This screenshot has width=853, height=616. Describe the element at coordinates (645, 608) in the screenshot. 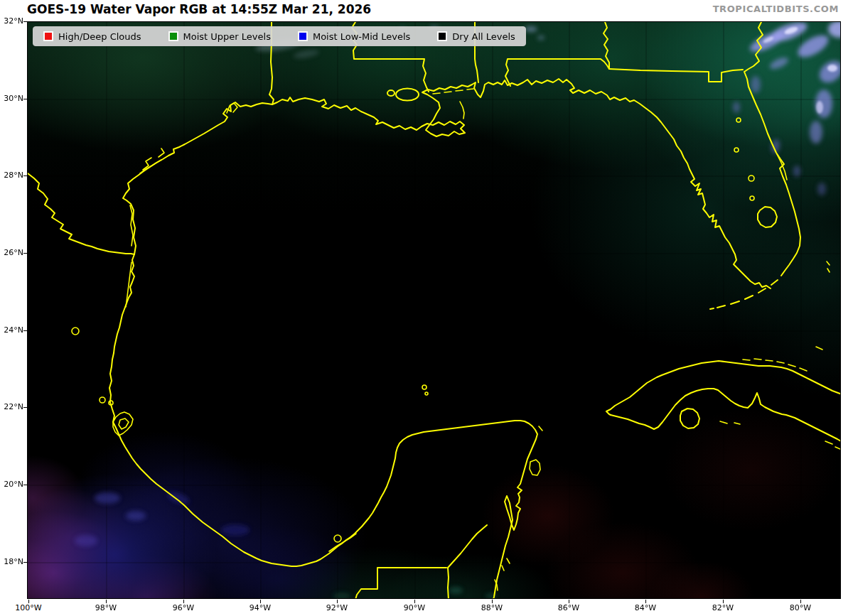

I see `lon-tick-label: 84°W` at that location.